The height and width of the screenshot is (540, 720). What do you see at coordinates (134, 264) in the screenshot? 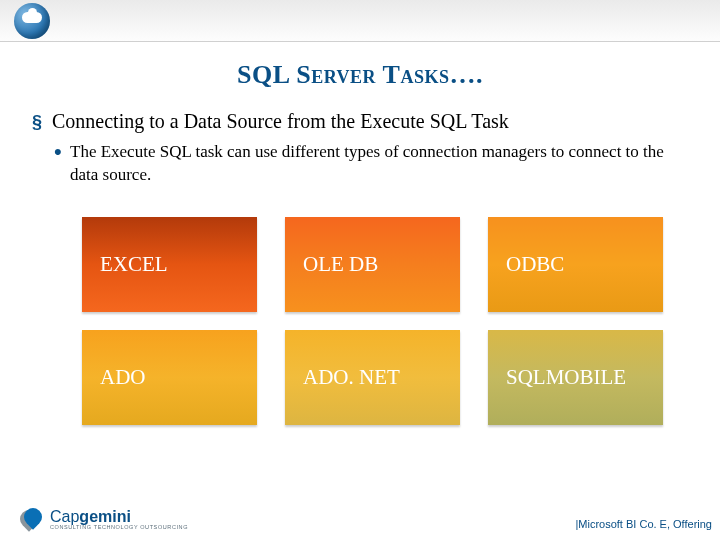
I see `tile-label: EXCEL` at bounding box center [134, 264].